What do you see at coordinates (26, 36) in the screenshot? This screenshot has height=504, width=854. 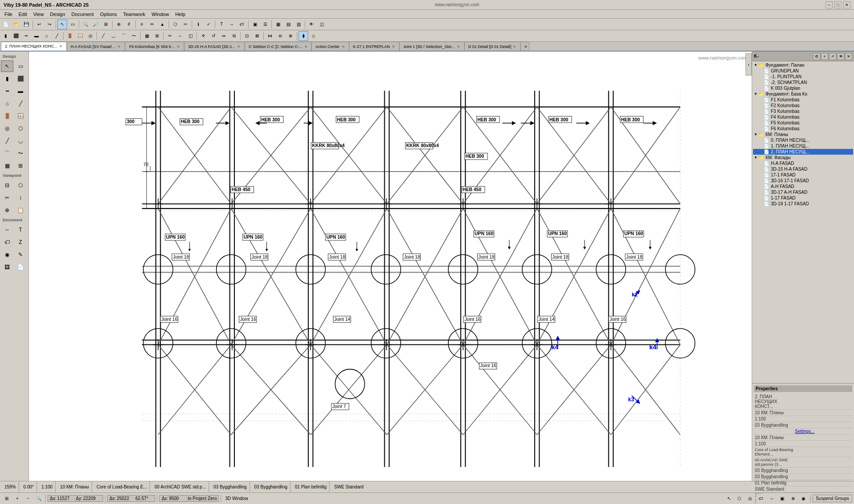 I see `tb2-beam: ━` at bounding box center [26, 36].